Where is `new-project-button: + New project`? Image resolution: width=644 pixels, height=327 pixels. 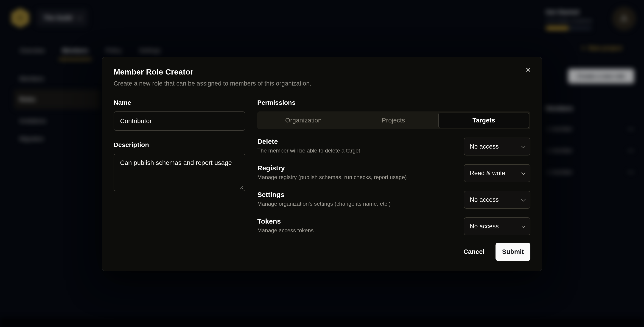
new-project-button: + New project is located at coordinates (602, 48).